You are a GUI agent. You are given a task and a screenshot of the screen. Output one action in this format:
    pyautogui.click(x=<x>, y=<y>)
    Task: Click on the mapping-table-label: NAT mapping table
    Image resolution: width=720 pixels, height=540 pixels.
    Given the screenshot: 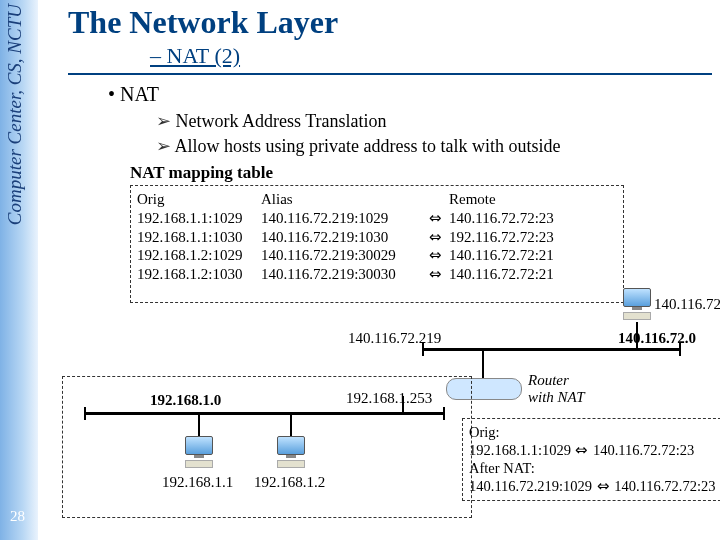 What is the action you would take?
    pyautogui.click(x=421, y=173)
    